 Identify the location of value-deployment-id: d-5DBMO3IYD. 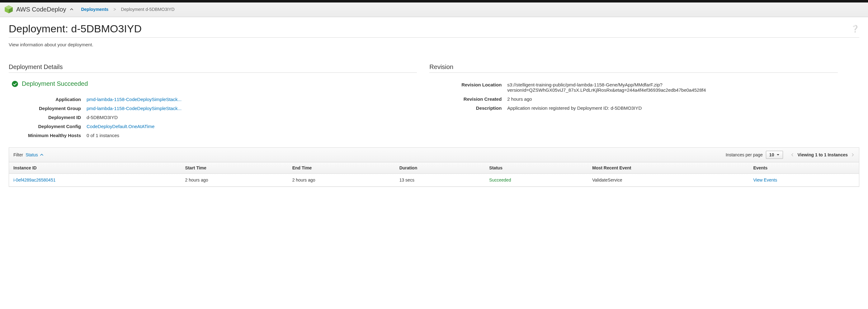
(252, 117).